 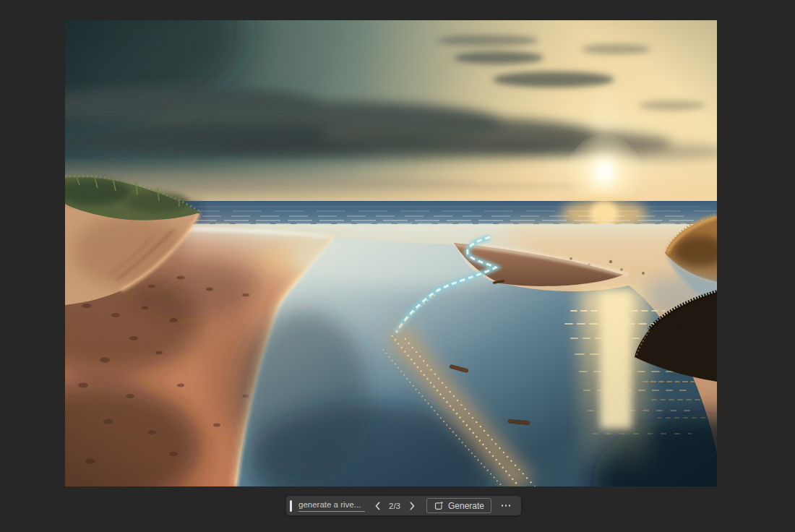 I want to click on prompt-toolbar: generate a rive... 2/3 Generate, so click(x=403, y=506).